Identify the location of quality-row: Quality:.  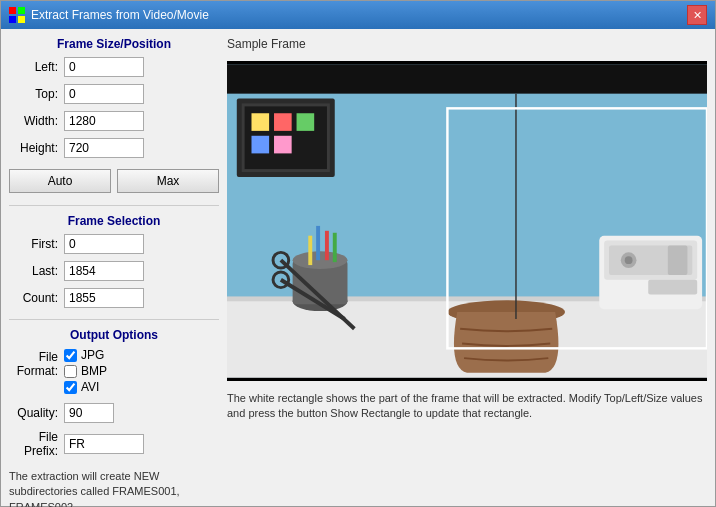
(114, 413).